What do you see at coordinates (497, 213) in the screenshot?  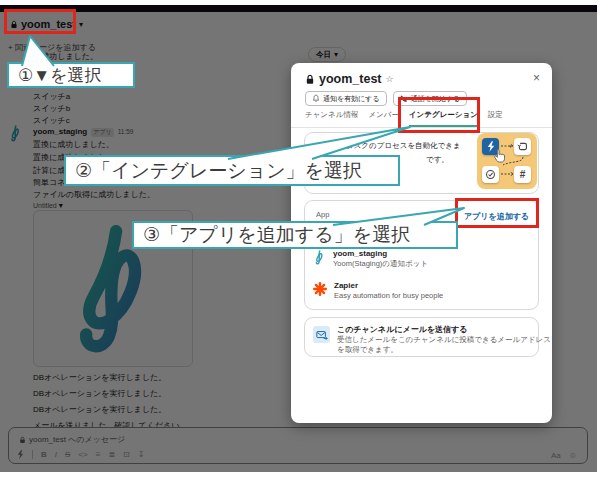 I see `highlight-box-add-app-button` at bounding box center [497, 213].